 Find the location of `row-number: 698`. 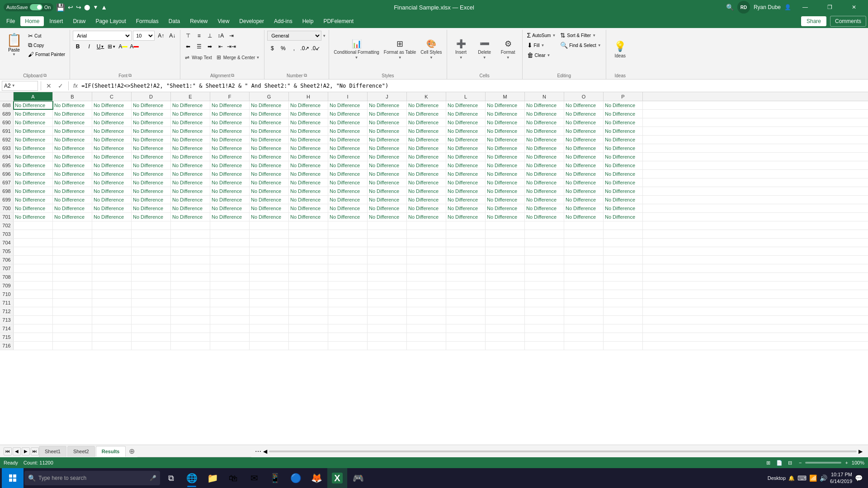

row-number: 698 is located at coordinates (7, 191).